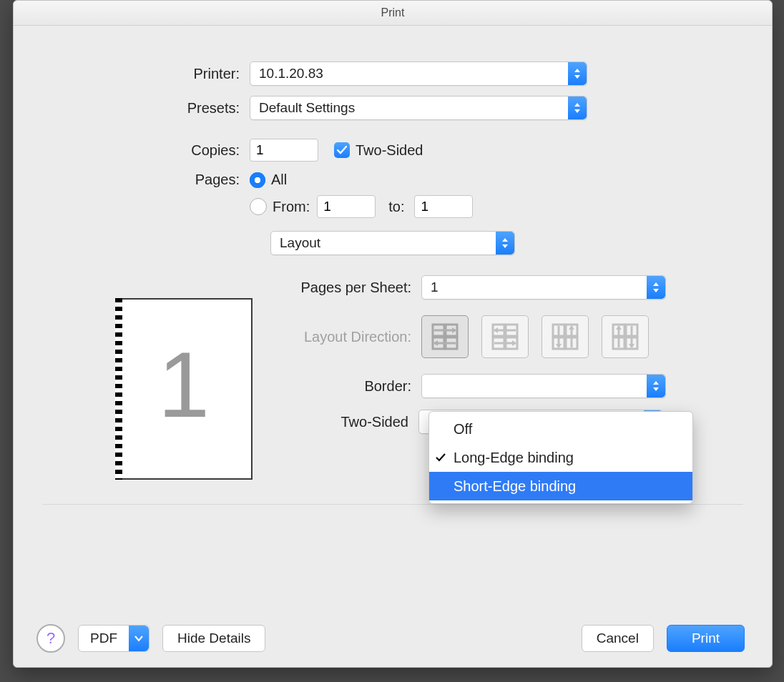 This screenshot has width=784, height=682. Describe the element at coordinates (441, 459) in the screenshot. I see `checkmark-icon` at that location.